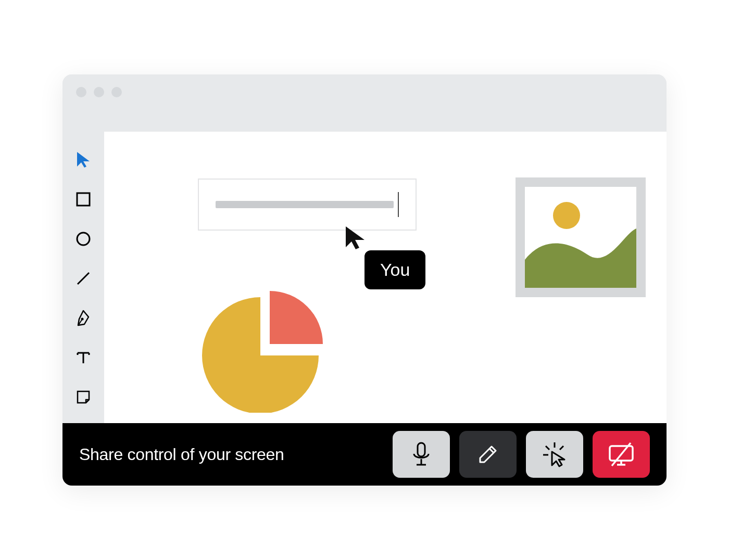  What do you see at coordinates (266, 346) in the screenshot?
I see `pie-chart-shape` at bounding box center [266, 346].